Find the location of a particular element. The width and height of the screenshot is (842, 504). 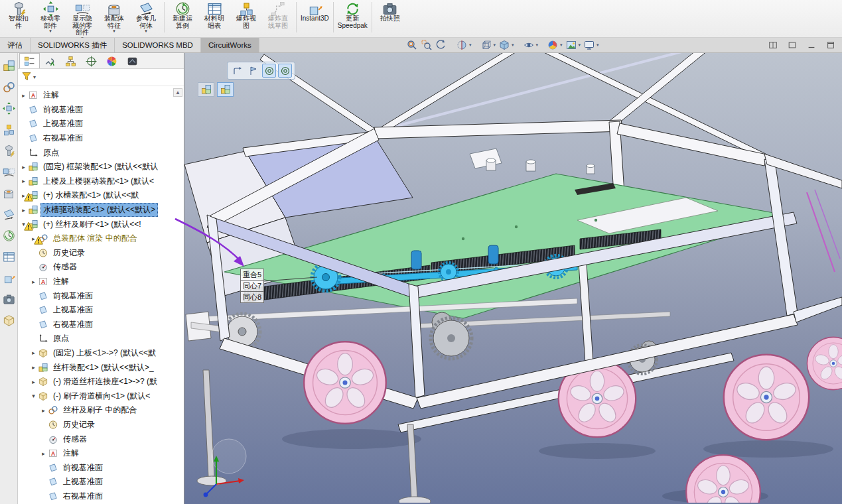

tree-item: ▸丝杆及刷子 中的配合 is located at coordinates (101, 410).